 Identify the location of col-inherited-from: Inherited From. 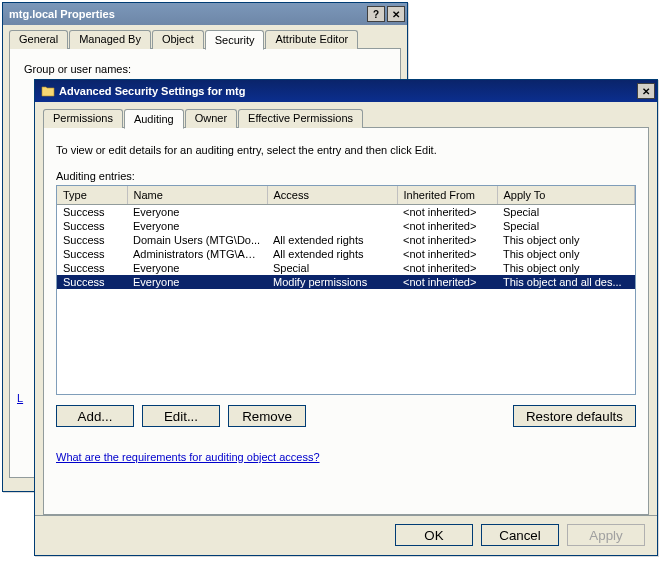
(447, 195).